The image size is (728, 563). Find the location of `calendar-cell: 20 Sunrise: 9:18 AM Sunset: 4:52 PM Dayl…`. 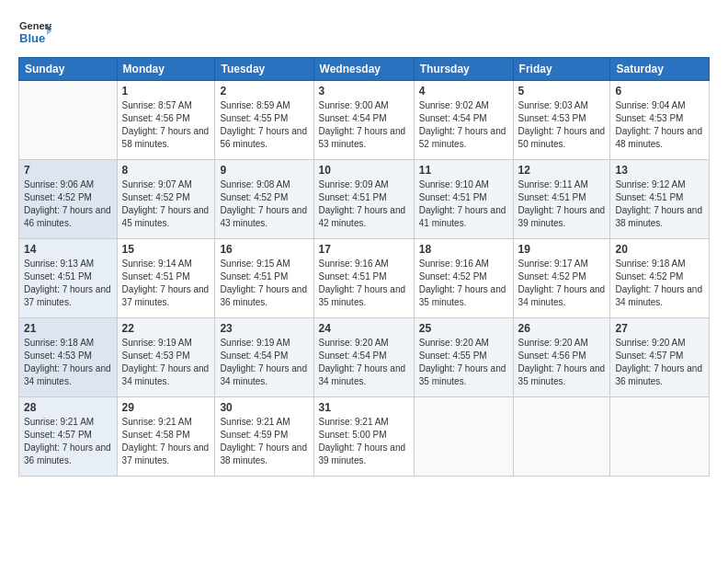

calendar-cell: 20 Sunrise: 9:18 AM Sunset: 4:52 PM Dayl… is located at coordinates (660, 279).